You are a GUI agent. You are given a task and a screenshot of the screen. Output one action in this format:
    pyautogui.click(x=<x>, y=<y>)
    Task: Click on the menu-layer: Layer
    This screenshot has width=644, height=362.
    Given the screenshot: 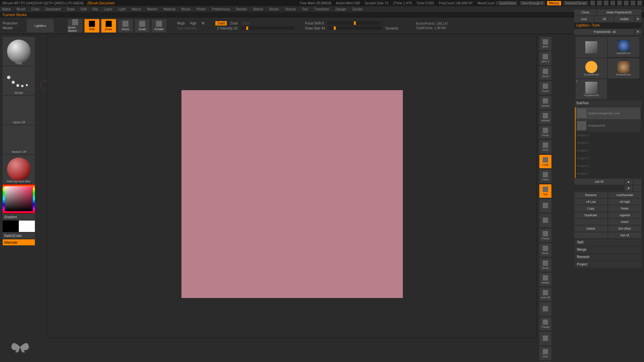 What is the action you would take?
    pyautogui.click(x=108, y=9)
    